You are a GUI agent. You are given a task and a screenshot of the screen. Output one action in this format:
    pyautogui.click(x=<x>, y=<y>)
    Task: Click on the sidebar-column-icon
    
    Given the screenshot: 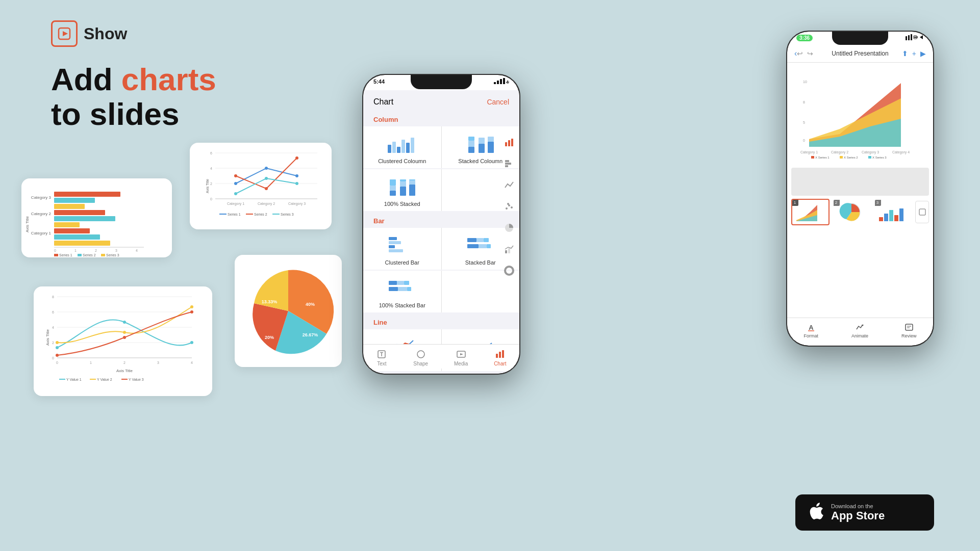 What is the action you would take?
    pyautogui.click(x=509, y=142)
    